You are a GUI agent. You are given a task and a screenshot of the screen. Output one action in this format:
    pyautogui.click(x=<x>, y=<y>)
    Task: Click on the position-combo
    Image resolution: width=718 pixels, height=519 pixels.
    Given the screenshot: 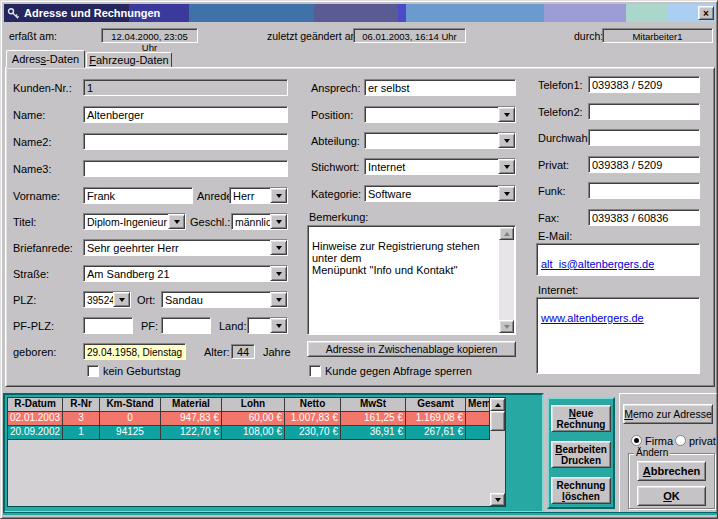 What is the action you would take?
    pyautogui.click(x=440, y=114)
    